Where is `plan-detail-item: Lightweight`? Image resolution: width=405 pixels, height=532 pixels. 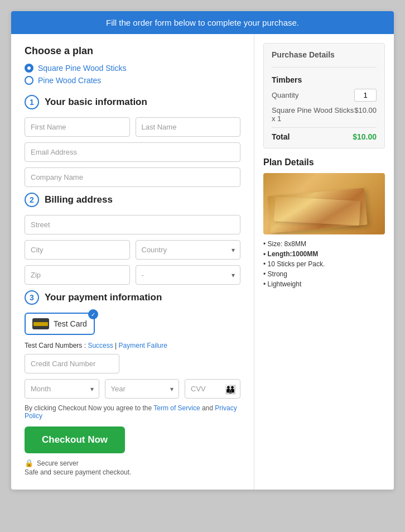
plan-detail-item: Lightweight is located at coordinates (324, 284).